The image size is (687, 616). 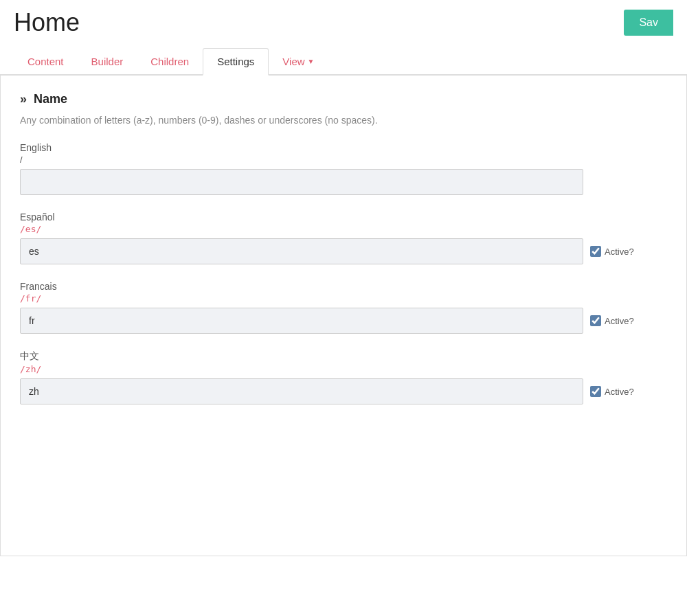 I want to click on lang-input-francais, so click(x=302, y=321).